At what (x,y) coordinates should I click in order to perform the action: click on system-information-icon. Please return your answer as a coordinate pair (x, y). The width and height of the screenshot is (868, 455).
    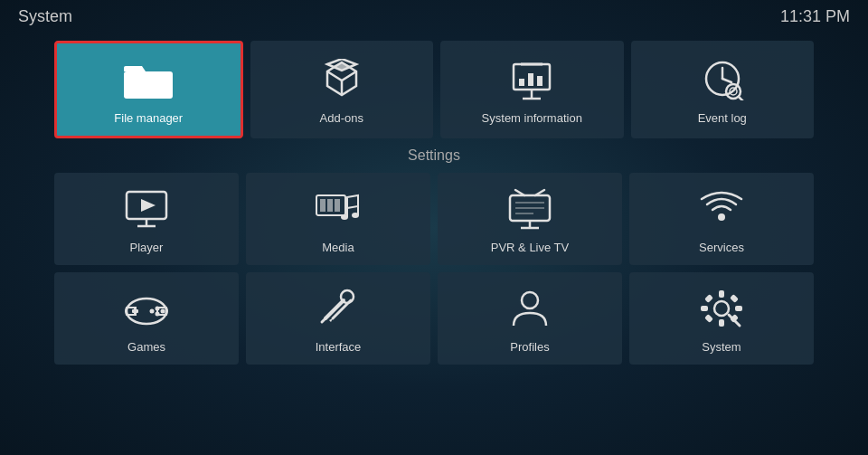
    Looking at the image, I should click on (532, 80).